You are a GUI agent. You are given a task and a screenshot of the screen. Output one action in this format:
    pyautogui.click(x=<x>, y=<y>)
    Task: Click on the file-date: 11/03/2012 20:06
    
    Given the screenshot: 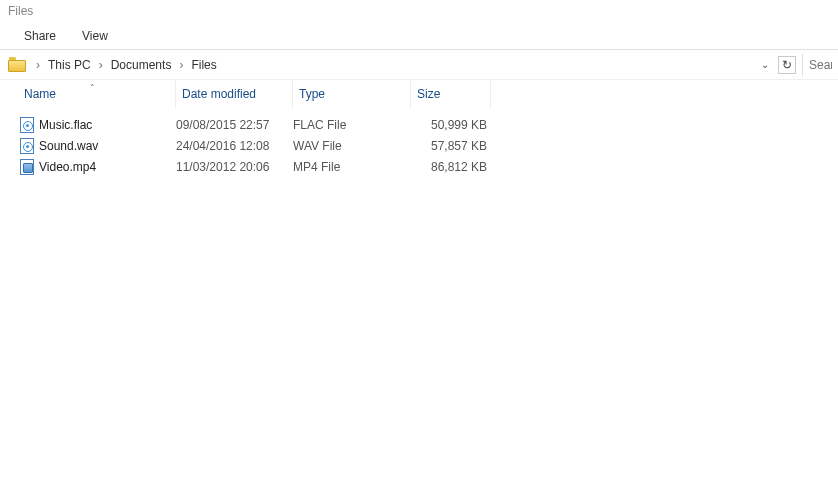 What is the action you would take?
    pyautogui.click(x=234, y=167)
    